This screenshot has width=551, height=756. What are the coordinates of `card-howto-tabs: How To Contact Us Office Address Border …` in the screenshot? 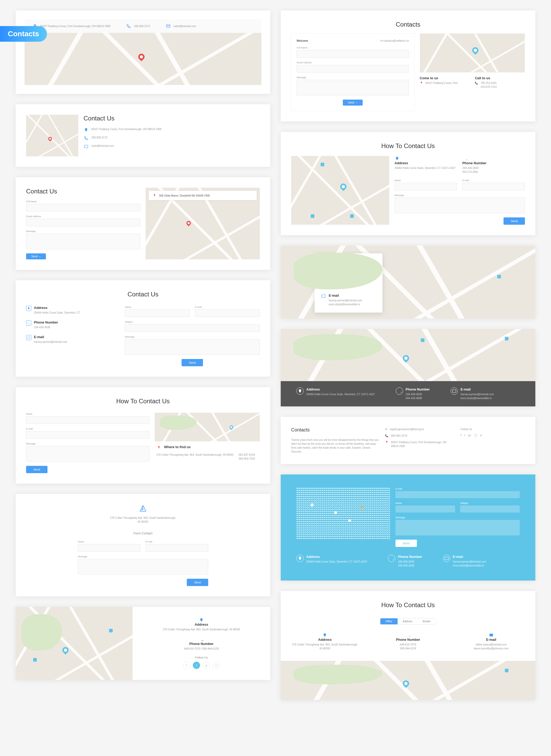 It's located at (408, 645).